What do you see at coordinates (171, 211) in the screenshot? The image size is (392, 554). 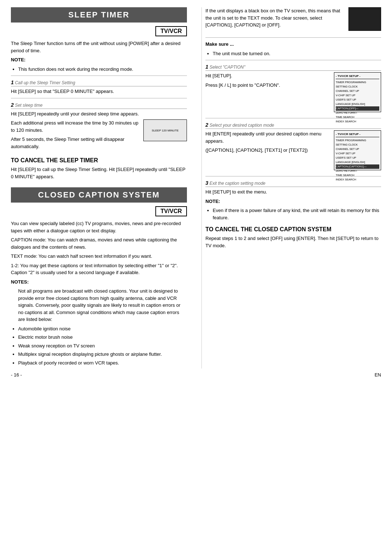 I see `tv-vcr-badge-caption: TV/VCR` at bounding box center [171, 211].